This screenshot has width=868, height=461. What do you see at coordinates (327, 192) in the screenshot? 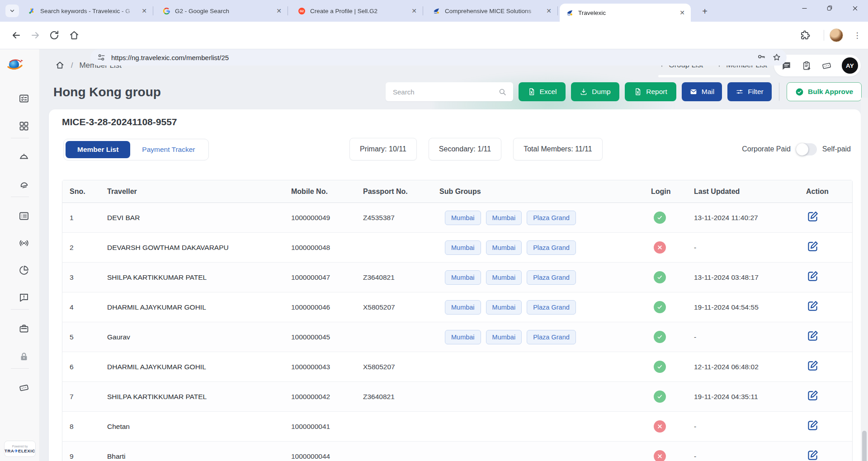
I see `column-header: Mobile No.` at bounding box center [327, 192].